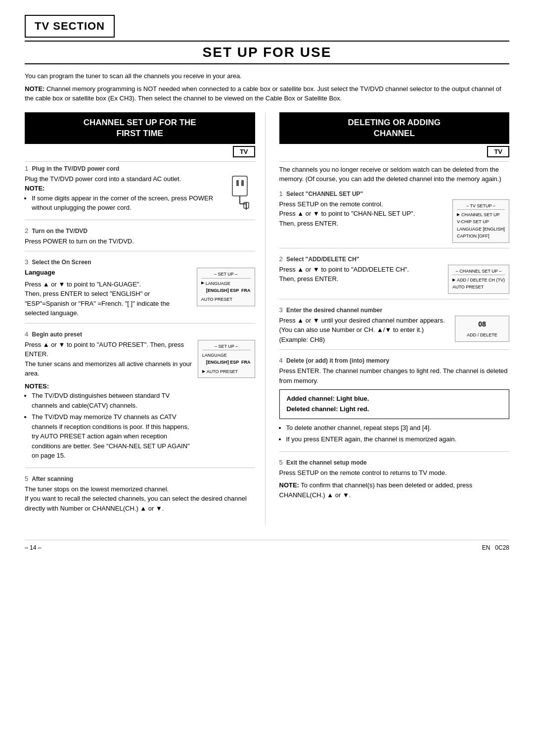 This screenshot has height=756, width=534. What do you see at coordinates (244, 151) in the screenshot?
I see `left-tv-badge: TV` at bounding box center [244, 151].